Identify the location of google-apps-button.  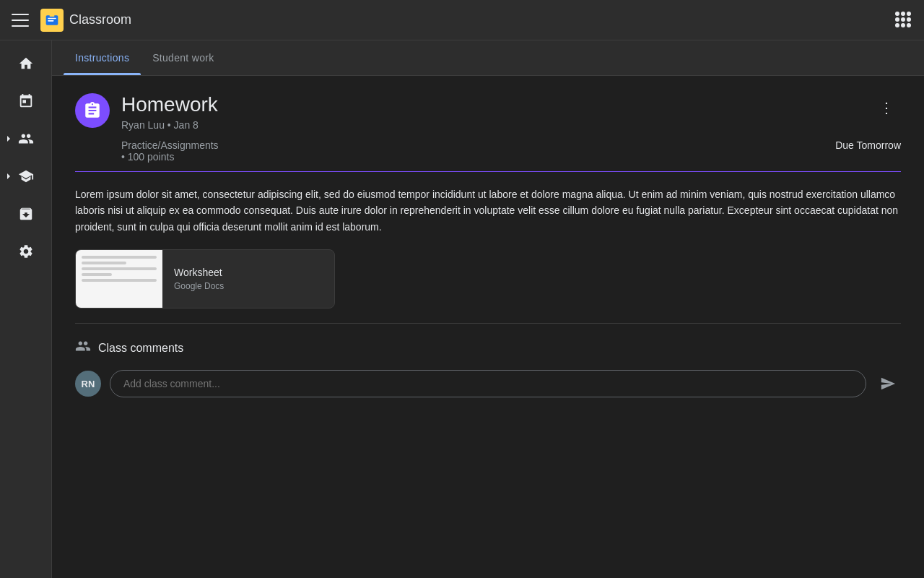
(904, 20).